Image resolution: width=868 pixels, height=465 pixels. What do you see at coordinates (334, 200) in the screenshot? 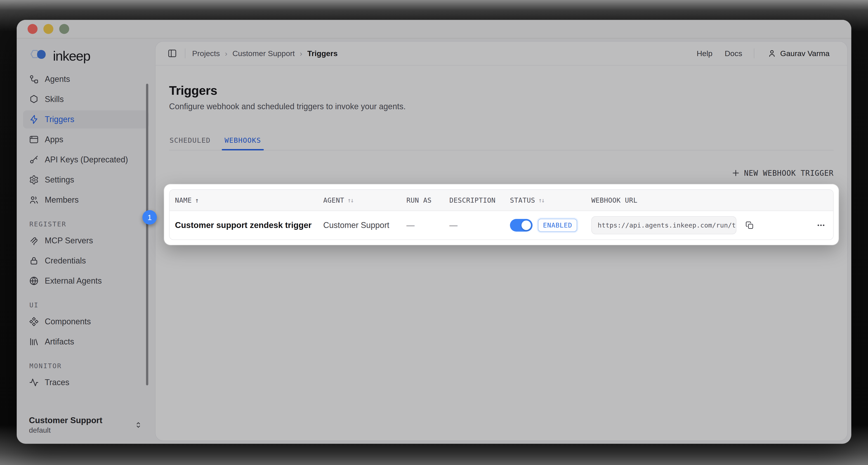
I see `column-label: AGENT` at bounding box center [334, 200].